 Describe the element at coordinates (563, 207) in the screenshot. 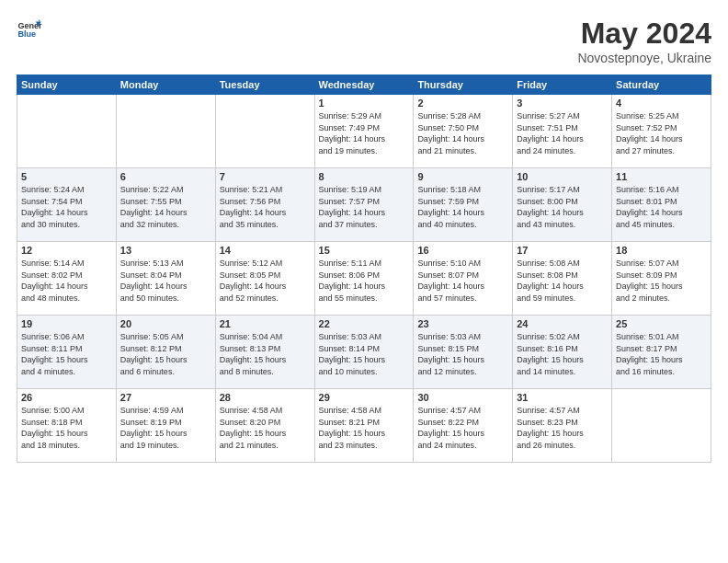

I see `cell-info: Sunrise: 5:17 AM Sunset: 8:00 PM Dayligh…` at that location.